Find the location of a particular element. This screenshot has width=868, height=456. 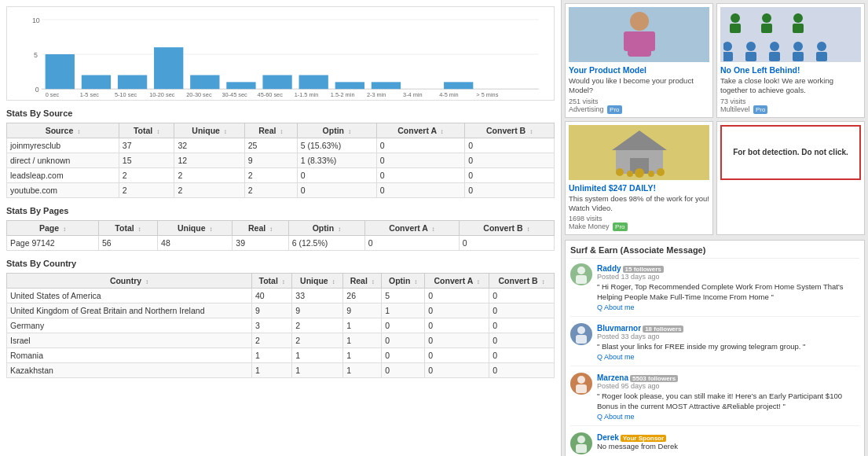

chart-container: 10 5 0 is located at coordinates (280, 53).